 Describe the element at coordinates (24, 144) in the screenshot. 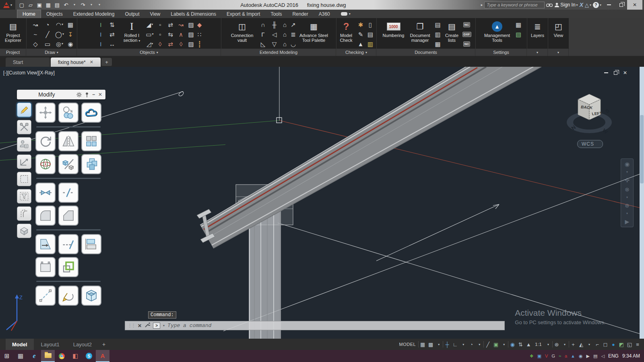

I see `properties-tab` at that location.